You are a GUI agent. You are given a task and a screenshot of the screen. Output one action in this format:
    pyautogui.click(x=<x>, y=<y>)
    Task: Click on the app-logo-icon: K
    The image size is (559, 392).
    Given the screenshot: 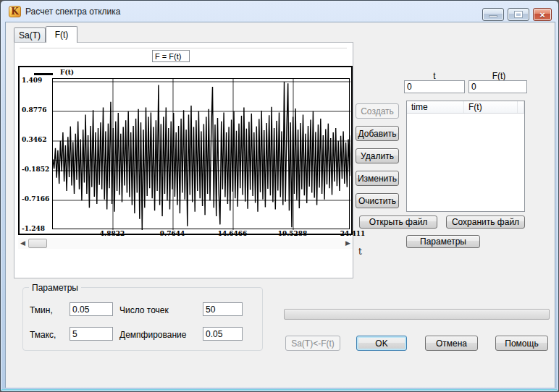 What is the action you would take?
    pyautogui.click(x=14, y=12)
    